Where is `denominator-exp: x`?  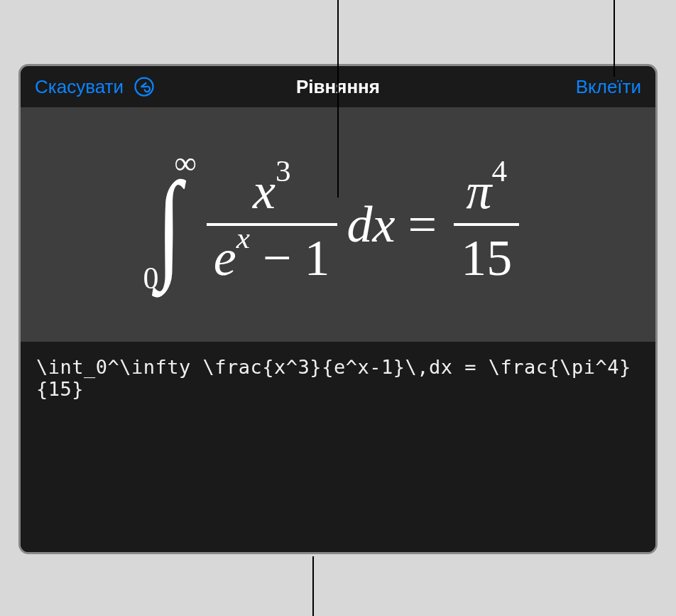 denominator-exp: x is located at coordinates (243, 237).